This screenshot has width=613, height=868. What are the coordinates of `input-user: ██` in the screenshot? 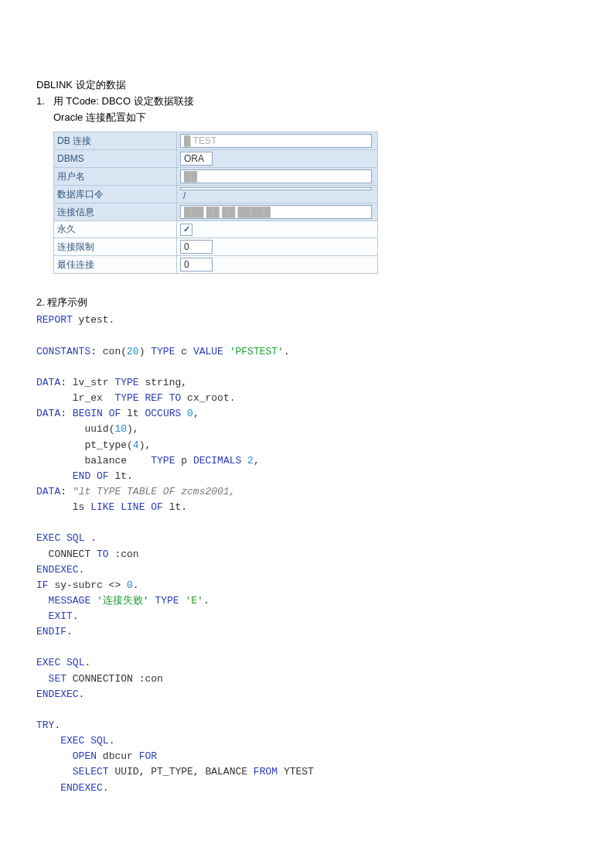 It's located at (276, 176).